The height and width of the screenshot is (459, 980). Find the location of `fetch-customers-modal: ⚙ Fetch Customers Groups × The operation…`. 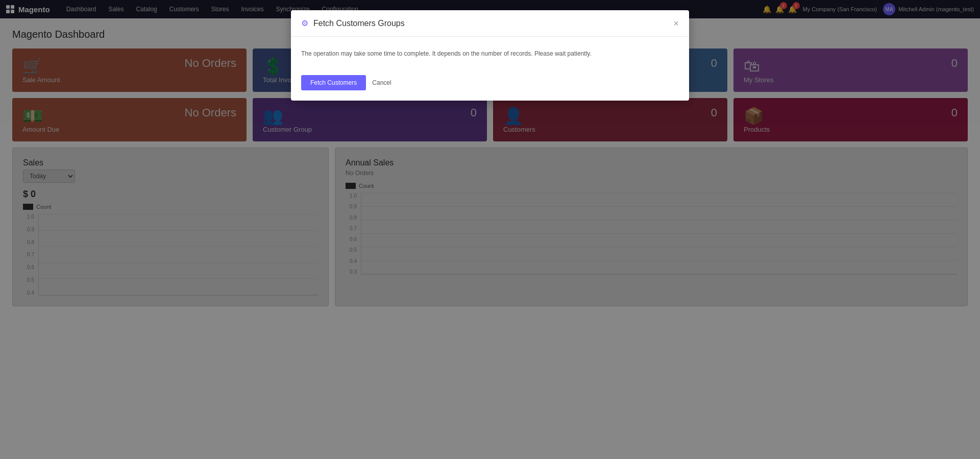

fetch-customers-modal: ⚙ Fetch Customers Groups × The operation… is located at coordinates (490, 55).